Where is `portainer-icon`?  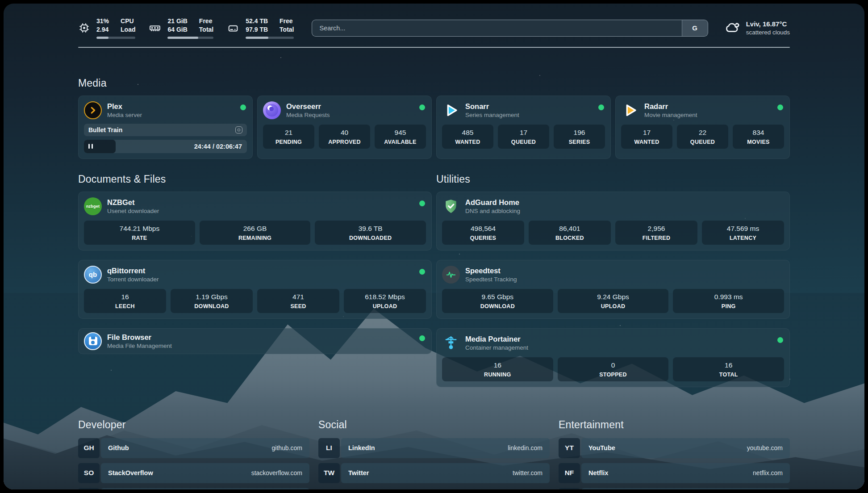 portainer-icon is located at coordinates (451, 343).